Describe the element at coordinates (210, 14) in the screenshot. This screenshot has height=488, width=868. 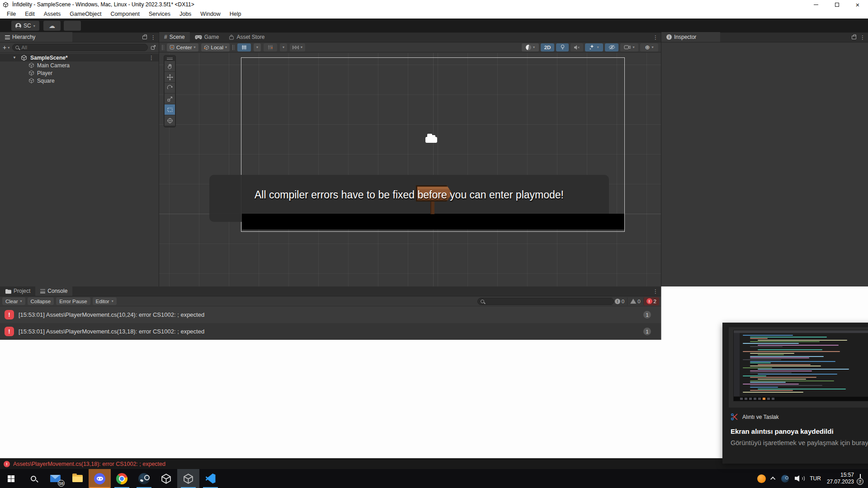
I see `menu-window: Window` at that location.